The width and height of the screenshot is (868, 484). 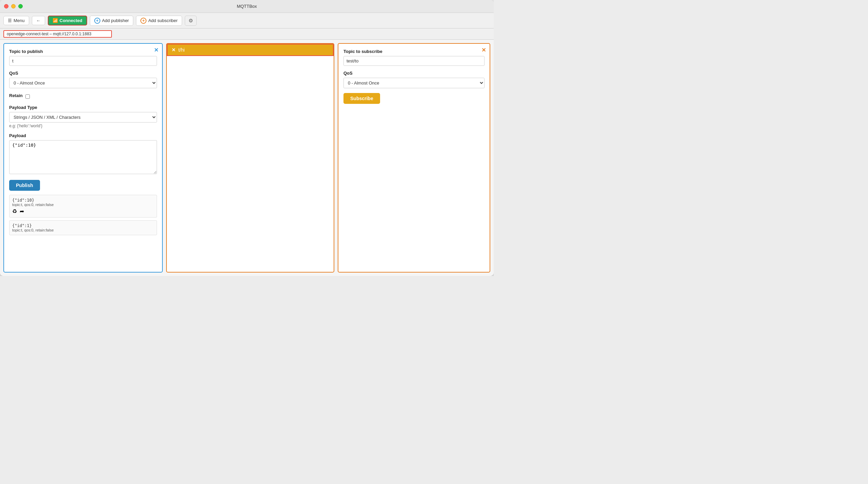 I want to click on log1-meta: topic:t, qos:0, retain:false, so click(x=83, y=205).